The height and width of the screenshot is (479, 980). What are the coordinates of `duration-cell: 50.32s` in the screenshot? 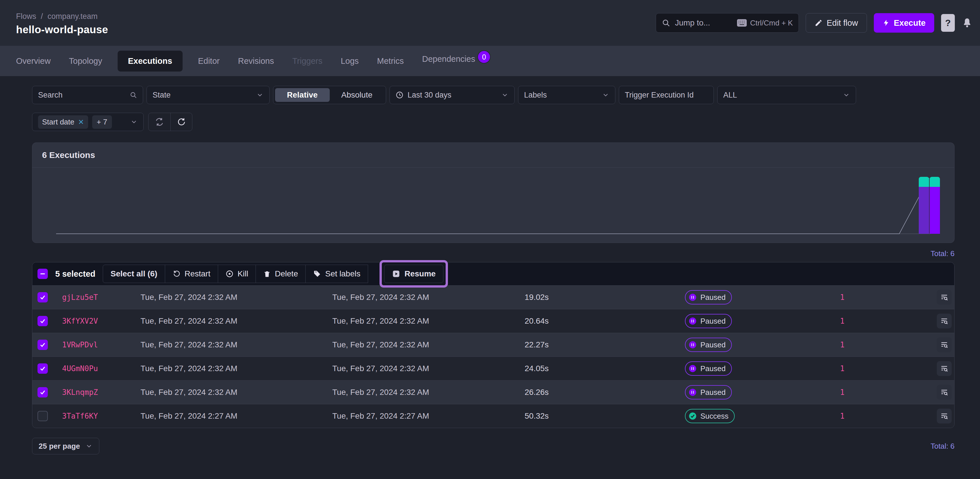 It's located at (605, 416).